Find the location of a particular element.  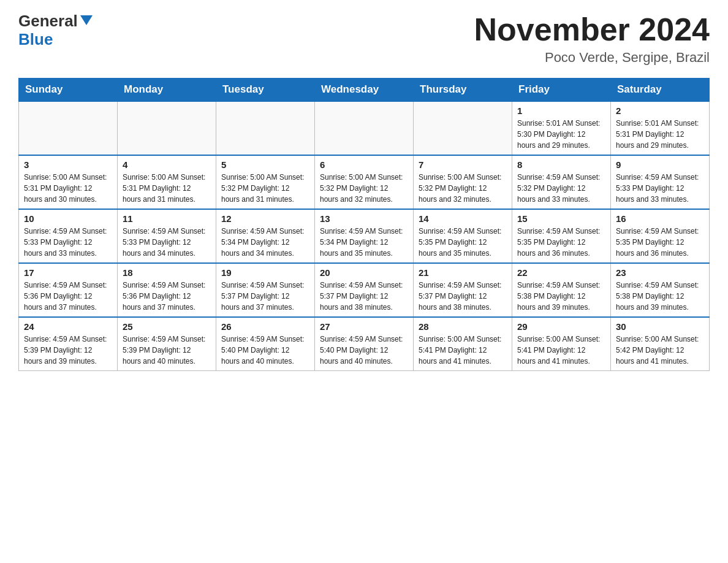

calendar-cell: 15Sunrise: 4:59 AM Sunset: 5:35 PM Dayli… is located at coordinates (561, 236).